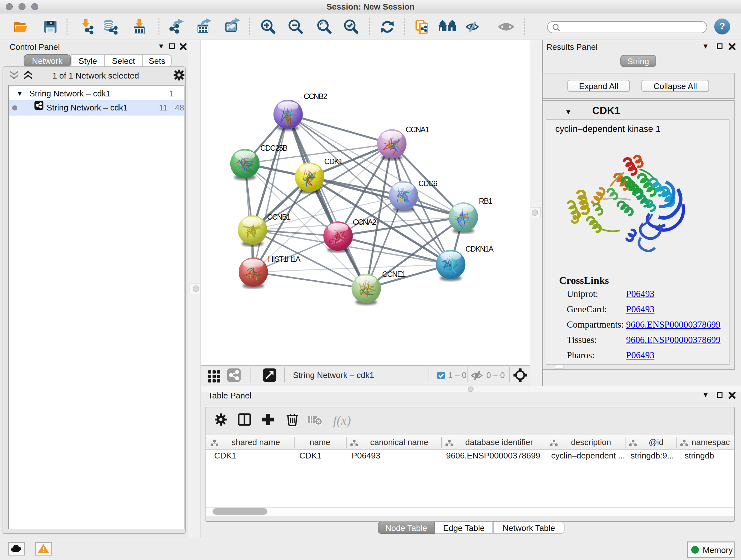  What do you see at coordinates (417, 129) in the screenshot?
I see `svg-text: CCNA1` at bounding box center [417, 129].